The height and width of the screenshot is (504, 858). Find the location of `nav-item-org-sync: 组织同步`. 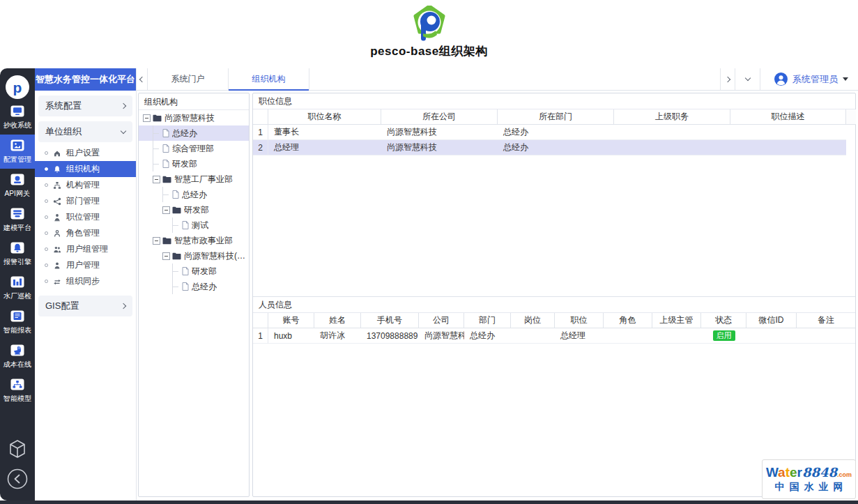

nav-item-org-sync: 组织同步 is located at coordinates (85, 282).